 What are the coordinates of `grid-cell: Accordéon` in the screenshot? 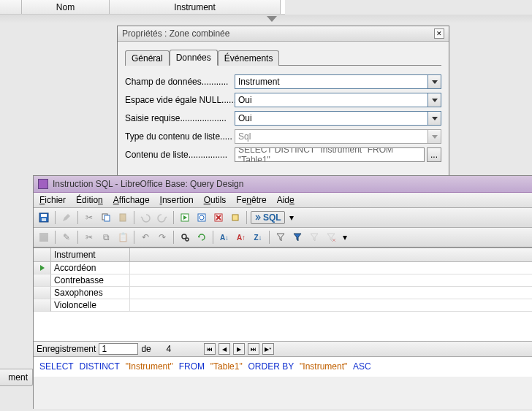 It's located at (91, 269).